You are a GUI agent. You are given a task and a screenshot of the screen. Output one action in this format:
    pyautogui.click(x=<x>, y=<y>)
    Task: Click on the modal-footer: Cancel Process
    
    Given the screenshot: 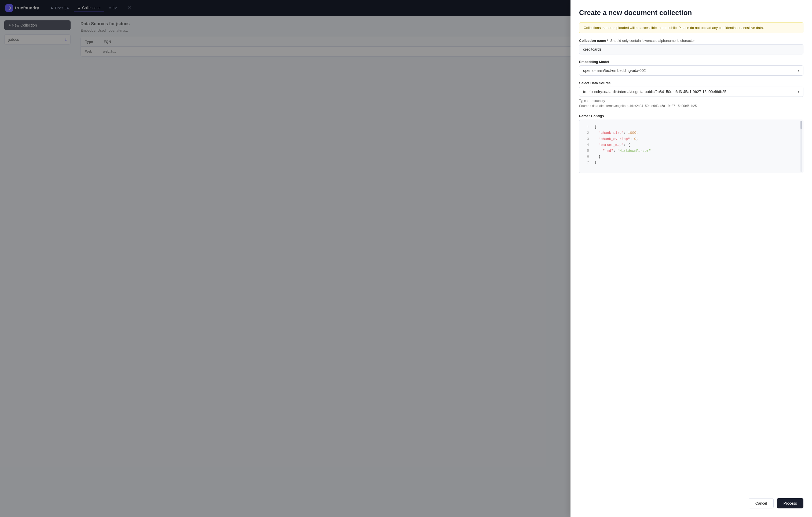 What is the action you would take?
    pyautogui.click(x=691, y=502)
    